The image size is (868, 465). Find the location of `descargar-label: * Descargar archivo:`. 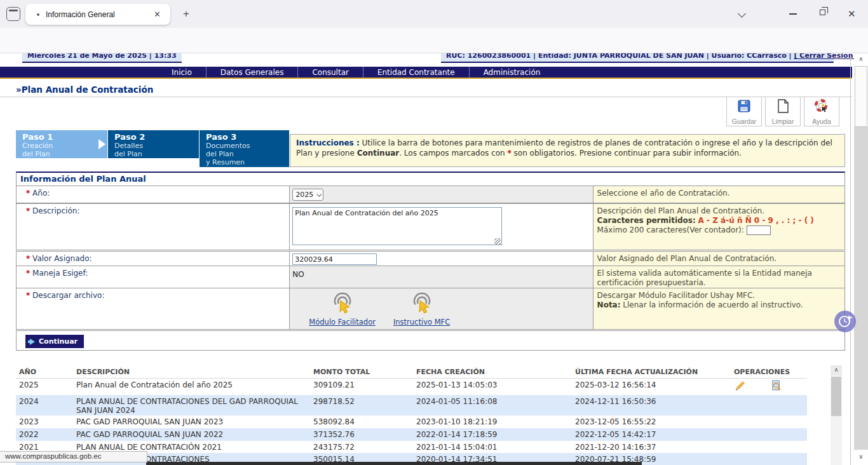

descargar-label: * Descargar archivo: is located at coordinates (153, 309).